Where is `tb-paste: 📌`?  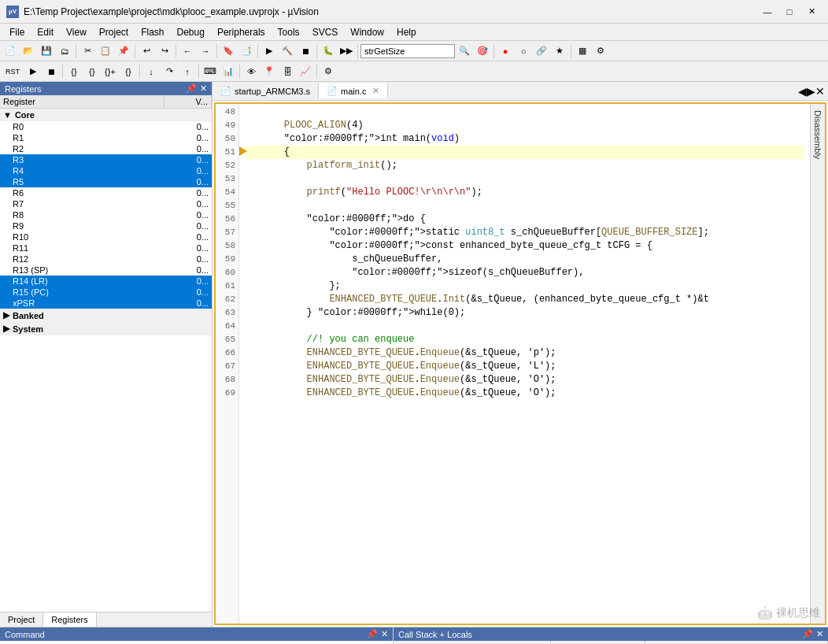 tb-paste: 📌 is located at coordinates (124, 51).